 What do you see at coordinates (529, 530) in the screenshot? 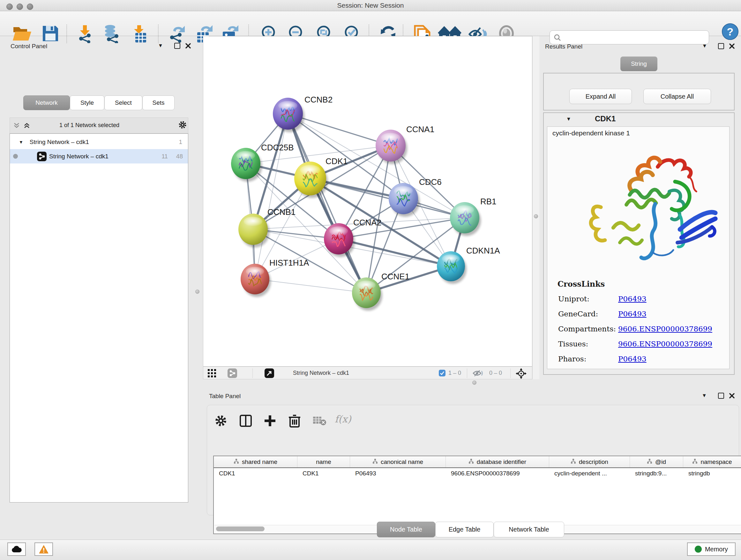
I see `tab-network-table: Network Table` at bounding box center [529, 530].